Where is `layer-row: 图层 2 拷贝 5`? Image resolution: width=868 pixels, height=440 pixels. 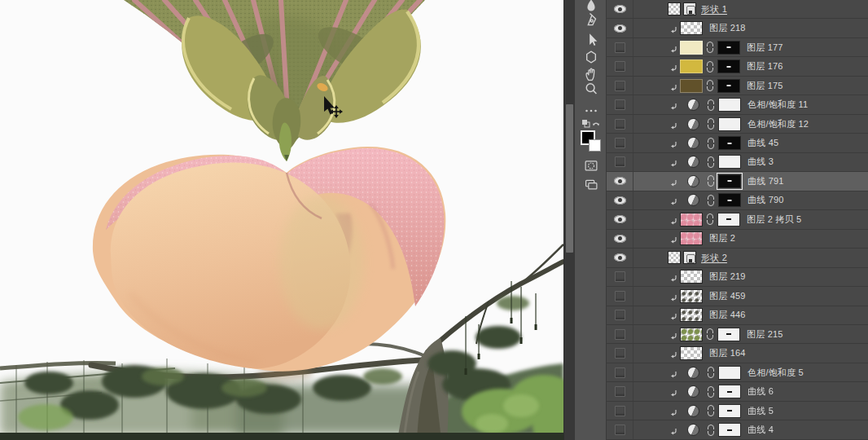 layer-row: 图层 2 拷贝 5 is located at coordinates (738, 220).